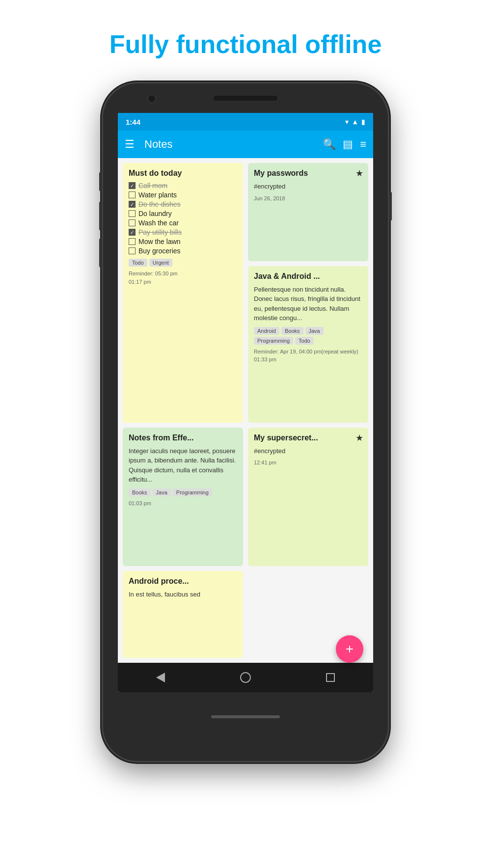 The width and height of the screenshot is (491, 868). I want to click on star-icon-supersecret: ★, so click(359, 438).